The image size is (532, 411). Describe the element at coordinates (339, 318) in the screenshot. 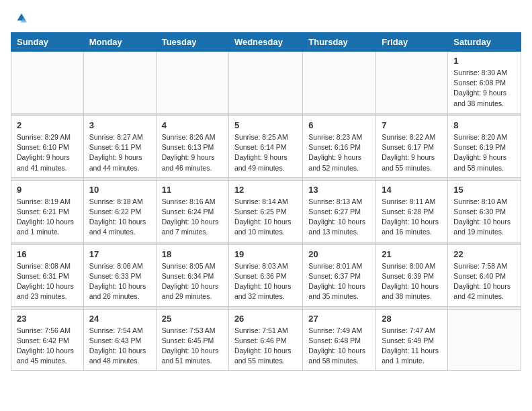

I see `day-number: 27` at that location.